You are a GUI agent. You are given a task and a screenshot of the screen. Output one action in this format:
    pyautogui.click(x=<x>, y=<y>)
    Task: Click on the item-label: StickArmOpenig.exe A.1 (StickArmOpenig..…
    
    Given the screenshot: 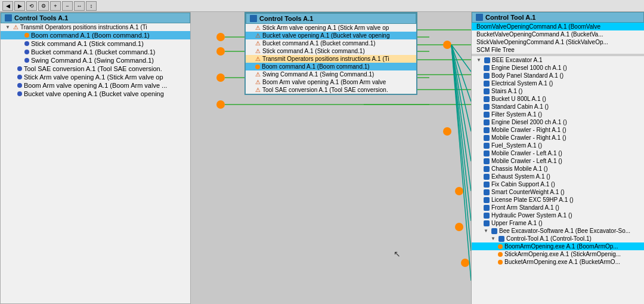 What is the action you would take?
    pyautogui.click(x=563, y=254)
    